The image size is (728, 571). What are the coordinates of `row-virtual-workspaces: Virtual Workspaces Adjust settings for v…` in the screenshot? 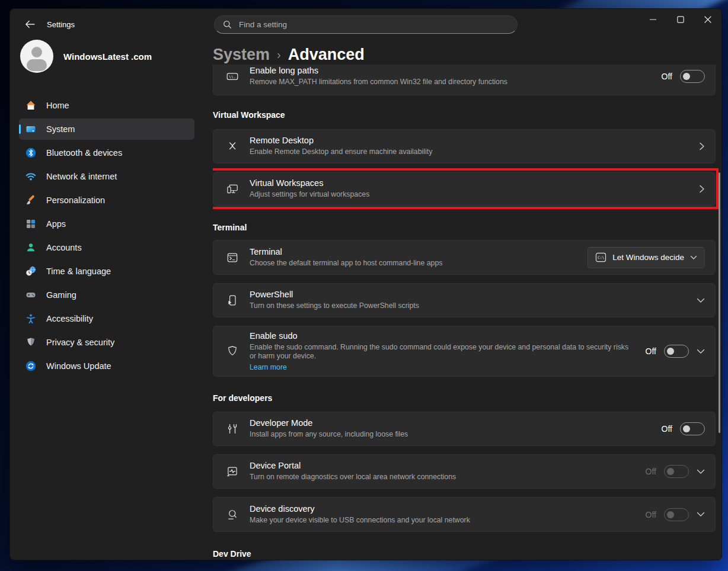 It's located at (464, 189).